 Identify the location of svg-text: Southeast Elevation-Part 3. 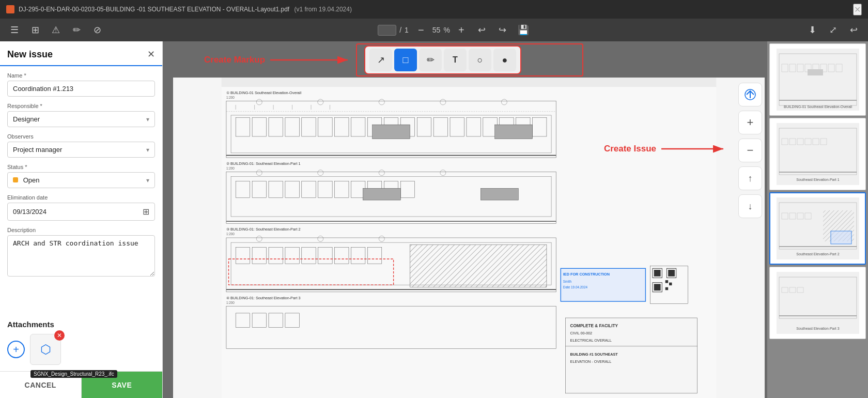
(817, 329).